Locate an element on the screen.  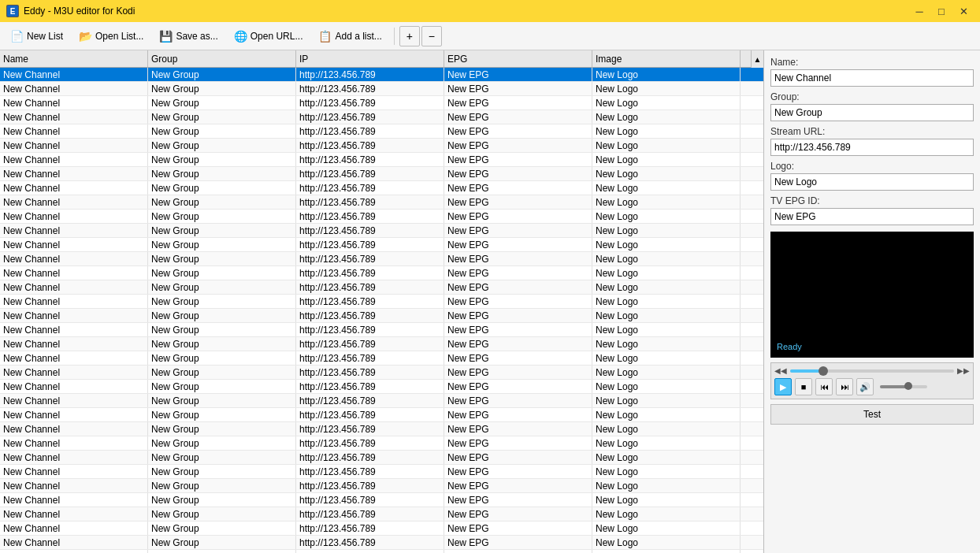
volume-track is located at coordinates (904, 387).